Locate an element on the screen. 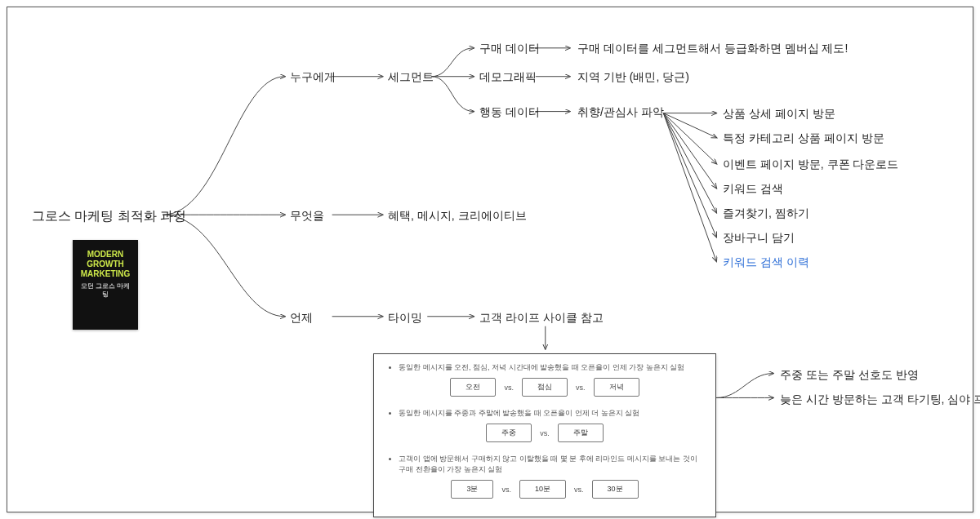 This screenshot has height=519, width=980. node-timing: 타이밍 is located at coordinates (405, 318).